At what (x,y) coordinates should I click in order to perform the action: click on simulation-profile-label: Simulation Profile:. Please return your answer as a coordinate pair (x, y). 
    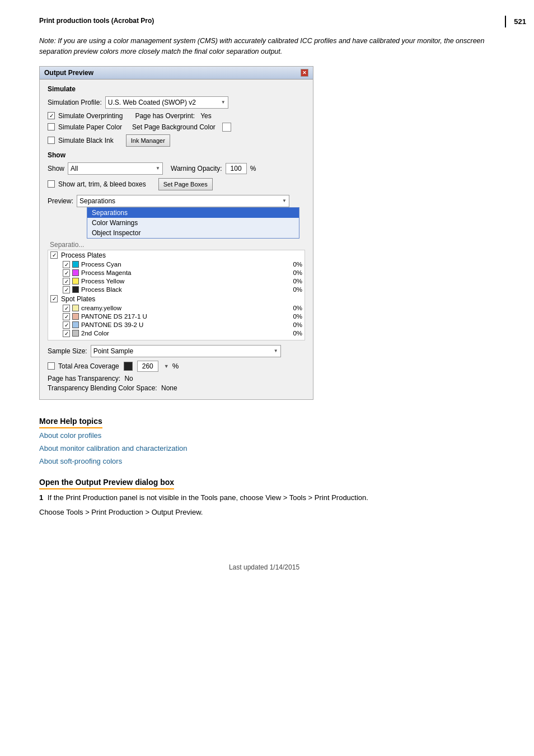
    Looking at the image, I should click on (75, 102).